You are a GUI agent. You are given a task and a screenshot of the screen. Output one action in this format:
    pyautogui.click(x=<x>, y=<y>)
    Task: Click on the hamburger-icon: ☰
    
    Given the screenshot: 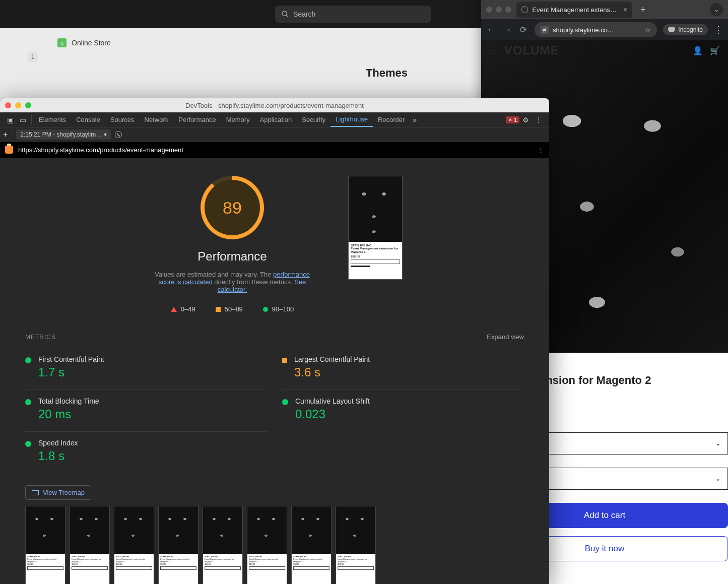 What is the action you would take?
    pyautogui.click(x=494, y=50)
    